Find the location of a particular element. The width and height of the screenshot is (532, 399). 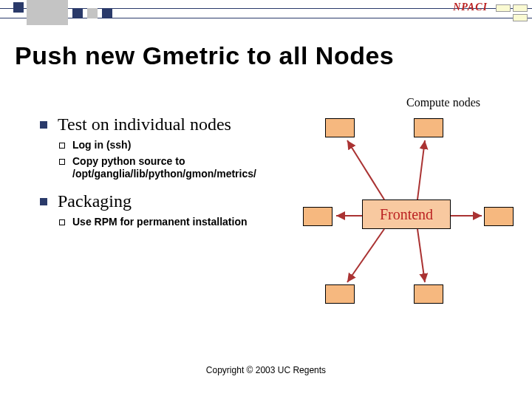

subbullet-rpm: Use RPM for permanent installation is located at coordinates (168, 222).